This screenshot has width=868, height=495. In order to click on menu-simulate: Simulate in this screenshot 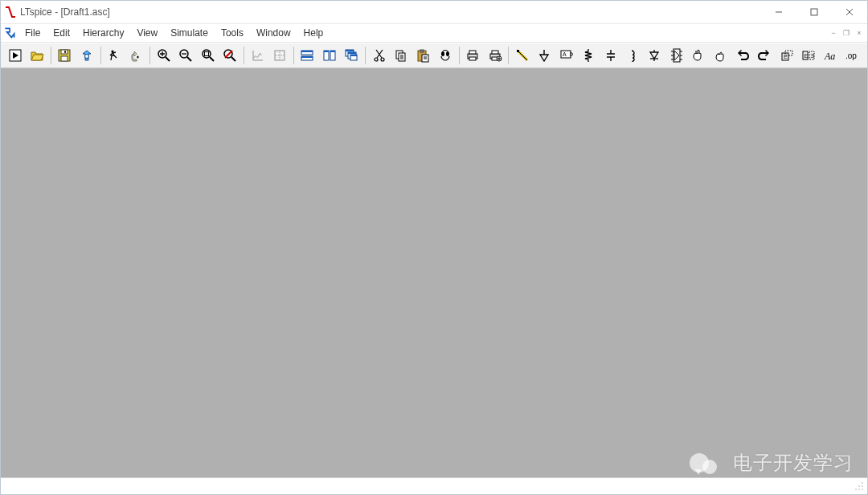, I will do `click(190, 33)`.